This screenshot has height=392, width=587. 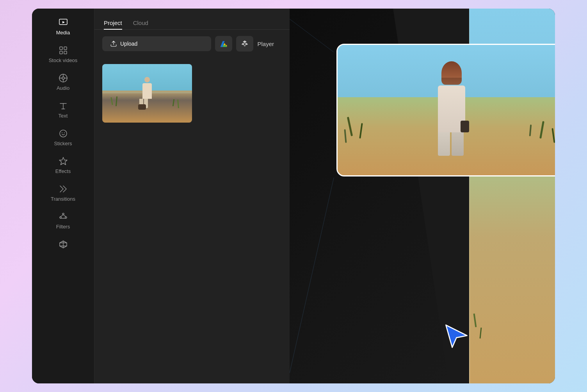 What do you see at coordinates (147, 93) in the screenshot?
I see `media-item` at bounding box center [147, 93].